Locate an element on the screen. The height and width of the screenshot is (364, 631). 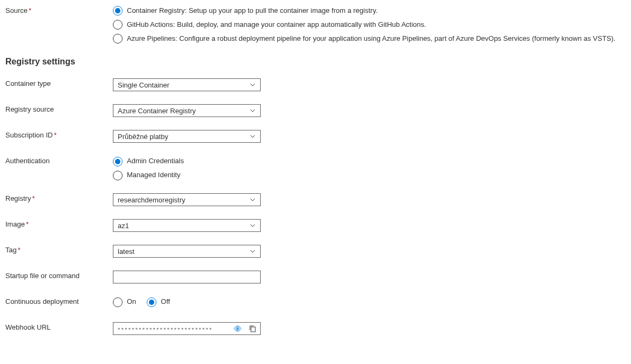
webhook-url-label: Webhook URL is located at coordinates (59, 326).